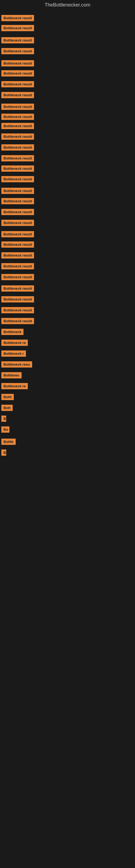  I want to click on bottleneck-item: Bottleneck, so click(12, 332).